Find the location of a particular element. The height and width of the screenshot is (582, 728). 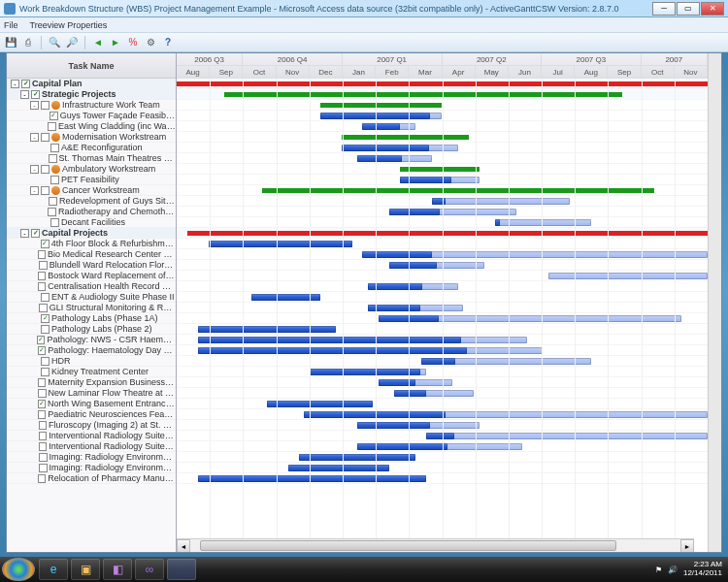

taskbar-app1-icon: ◧ is located at coordinates (117, 569).